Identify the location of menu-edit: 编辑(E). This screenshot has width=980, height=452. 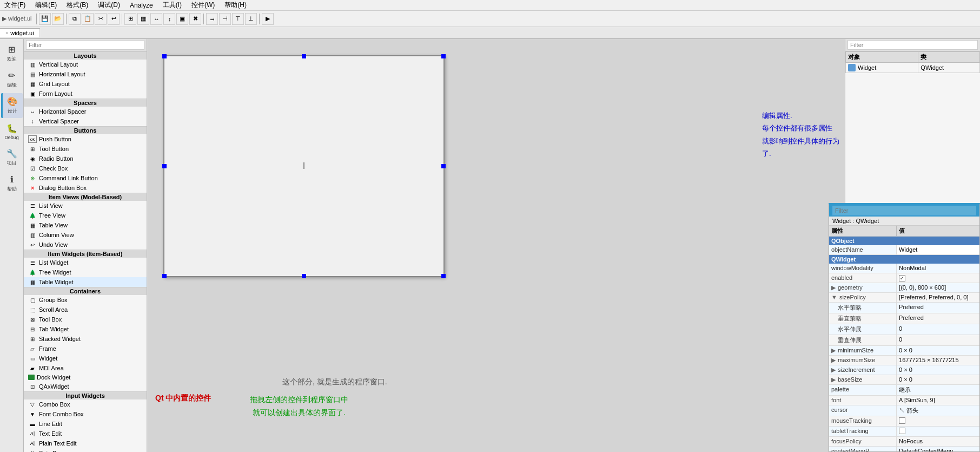
(46, 5).